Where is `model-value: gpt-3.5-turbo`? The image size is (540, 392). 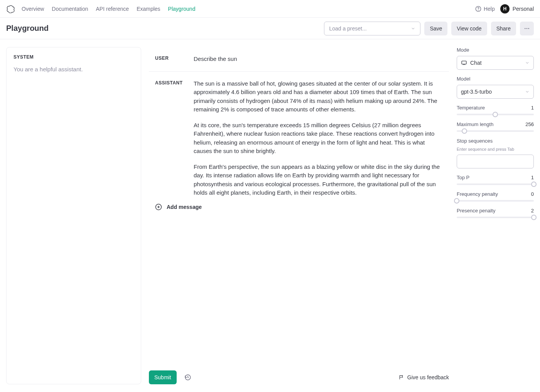
model-value: gpt-3.5-turbo is located at coordinates (476, 92).